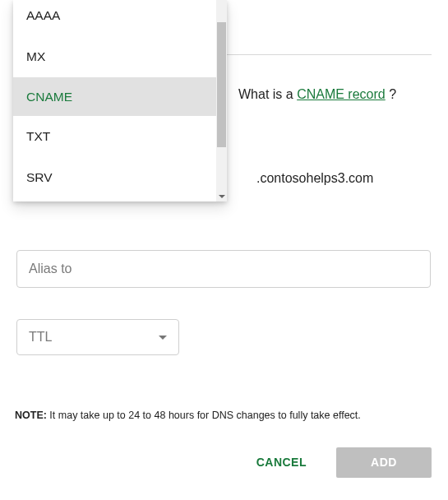 This screenshot has height=500, width=448. I want to click on option-label: SRV, so click(39, 178).